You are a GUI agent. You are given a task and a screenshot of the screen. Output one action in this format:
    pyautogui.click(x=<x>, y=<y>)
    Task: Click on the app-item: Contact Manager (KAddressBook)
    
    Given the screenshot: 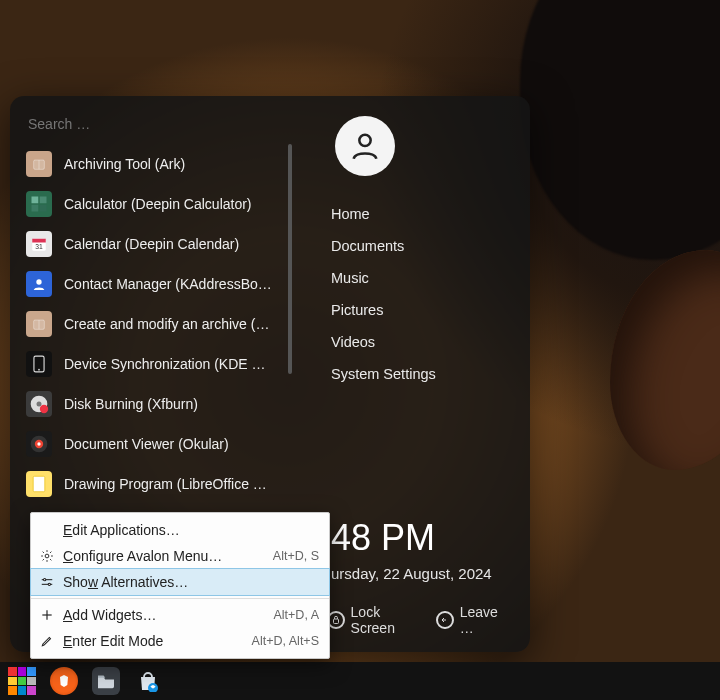 What is the action you would take?
    pyautogui.click(x=159, y=284)
    